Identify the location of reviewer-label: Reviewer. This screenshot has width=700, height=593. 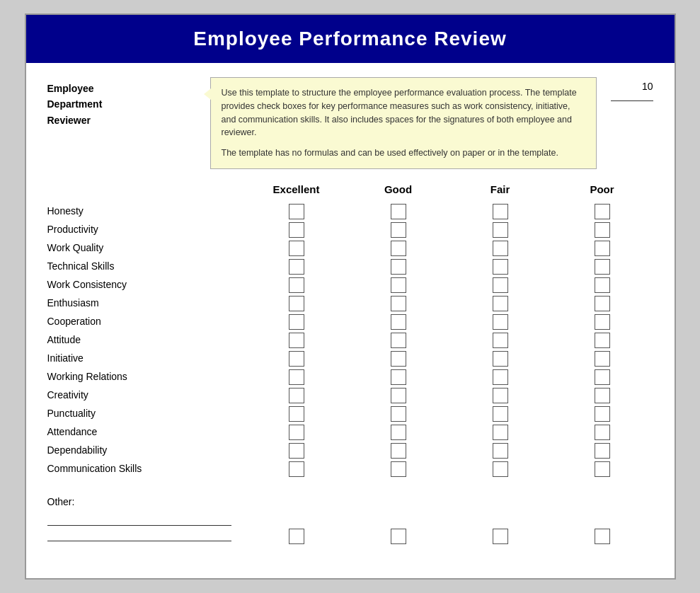
(125, 120).